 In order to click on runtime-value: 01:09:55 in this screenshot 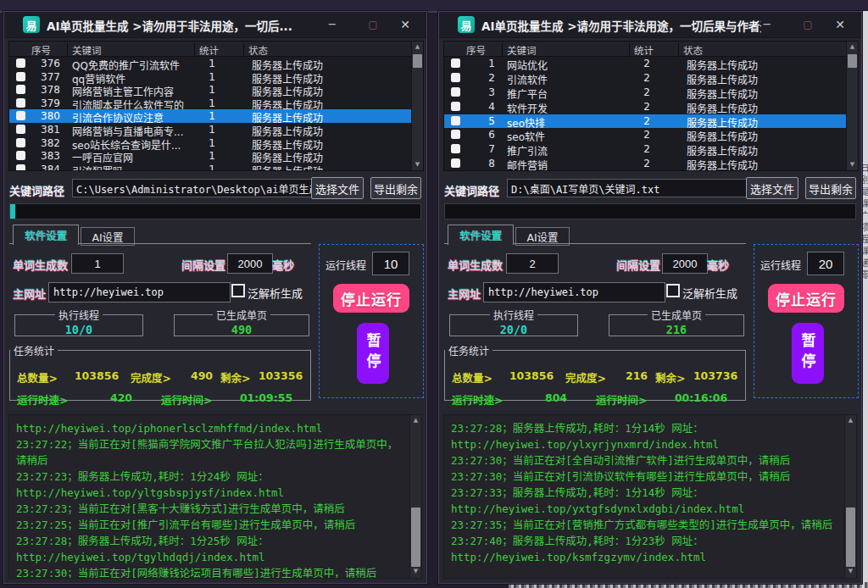, I will do `click(266, 398)`.